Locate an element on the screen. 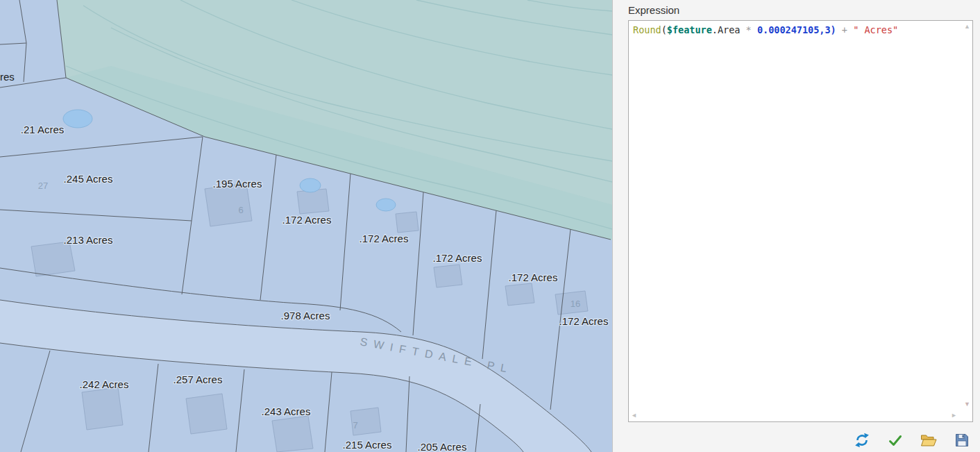 The width and height of the screenshot is (980, 452). parcel-acreage-label: .242 Acres is located at coordinates (104, 385).